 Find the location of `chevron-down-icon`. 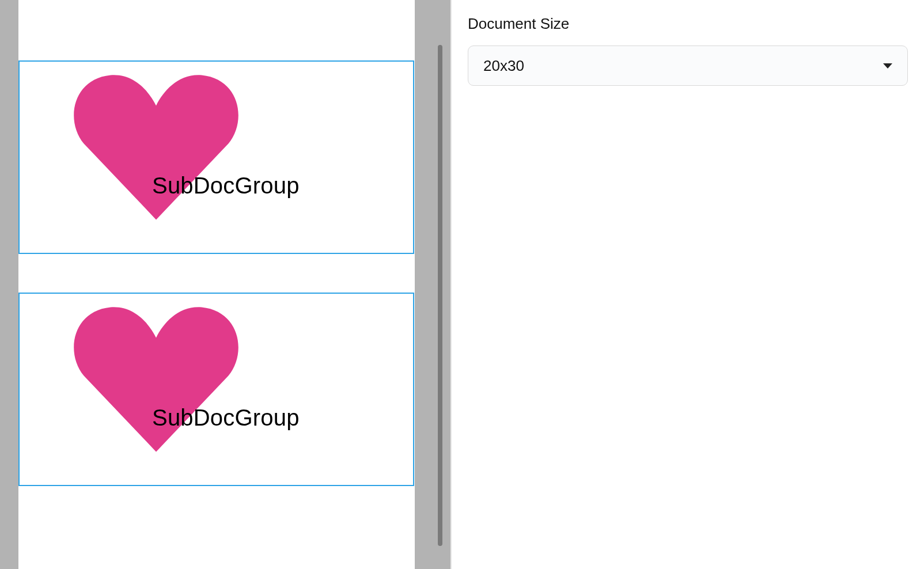

chevron-down-icon is located at coordinates (888, 66).